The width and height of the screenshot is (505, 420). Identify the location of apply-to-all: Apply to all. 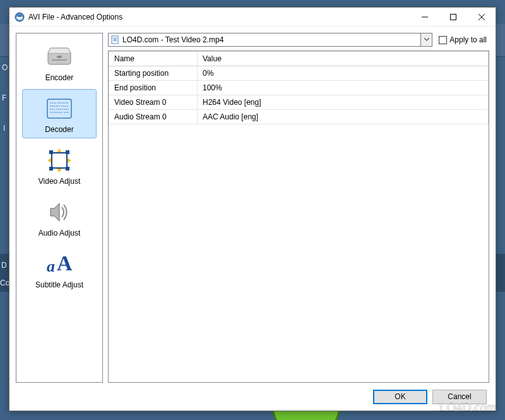
(463, 40).